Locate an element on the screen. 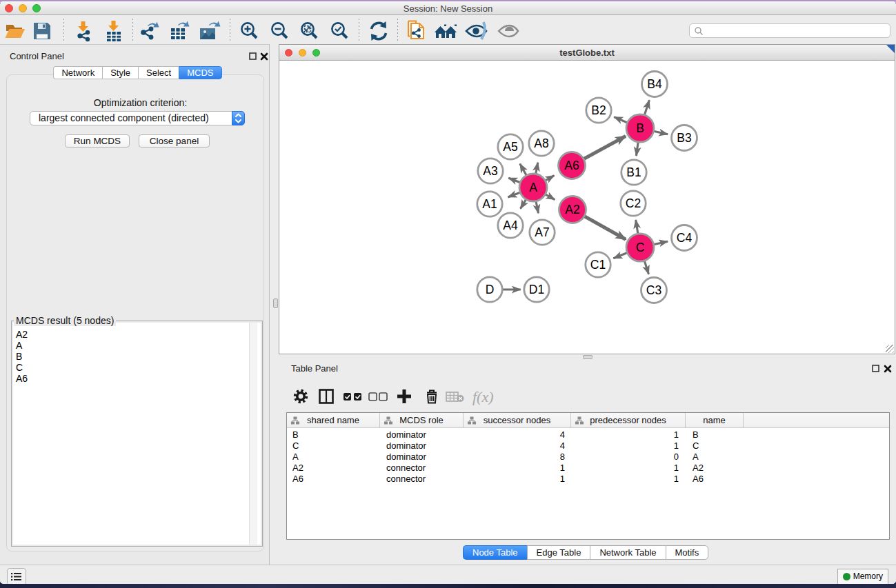  svg-text: A1 is located at coordinates (490, 204).